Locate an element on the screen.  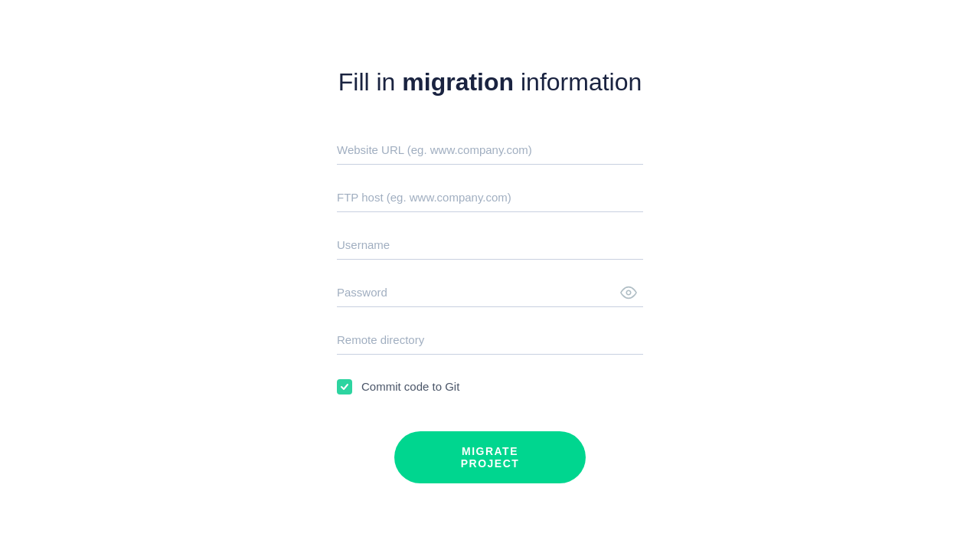
website-url-group is located at coordinates (490, 150).